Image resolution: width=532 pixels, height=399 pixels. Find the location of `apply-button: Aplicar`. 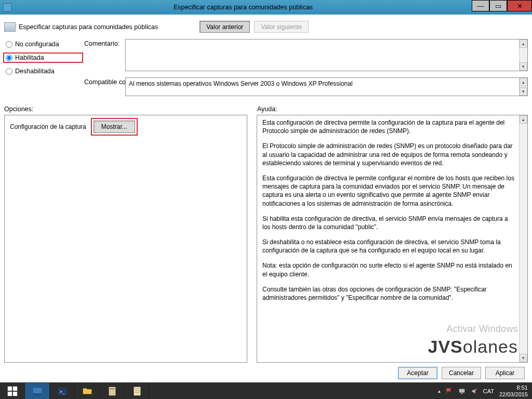

apply-button: Aplicar is located at coordinates (505, 373).